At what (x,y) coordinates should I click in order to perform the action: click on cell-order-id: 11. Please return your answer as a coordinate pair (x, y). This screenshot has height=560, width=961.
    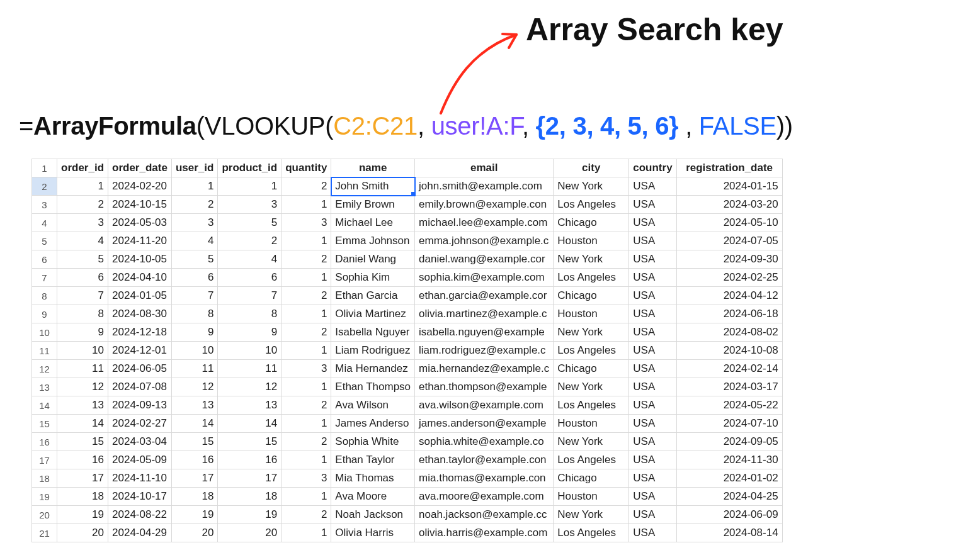
    Looking at the image, I should click on (83, 369).